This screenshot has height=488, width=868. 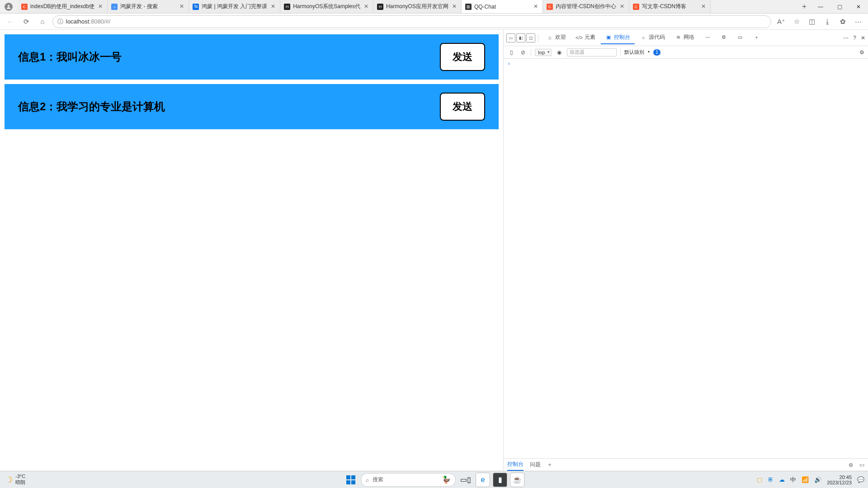 What do you see at coordinates (812, 22) in the screenshot?
I see `split-screen-icon: ◫` at bounding box center [812, 22].